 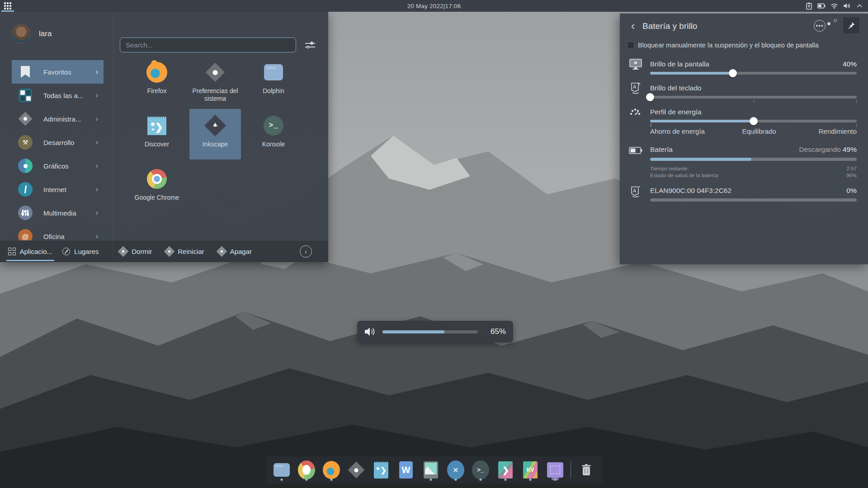 I want to click on app-firefox: Firefox, so click(x=157, y=81).